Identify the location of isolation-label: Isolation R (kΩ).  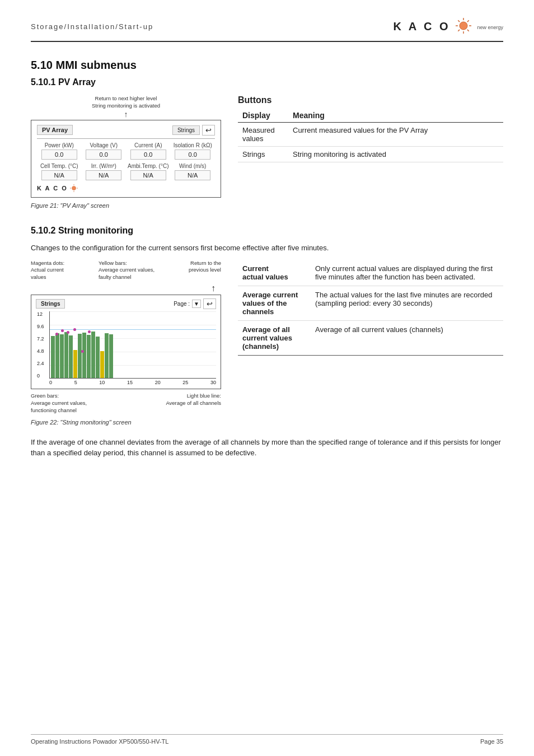
(193, 146).